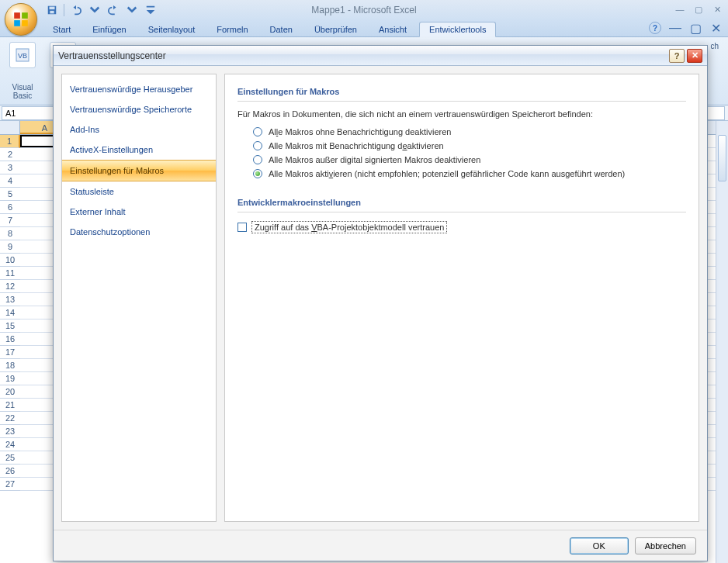 Image resolution: width=728 pixels, height=563 pixels. I want to click on section-title-dev-macro: Entwicklermakroeinstellungen, so click(462, 203).